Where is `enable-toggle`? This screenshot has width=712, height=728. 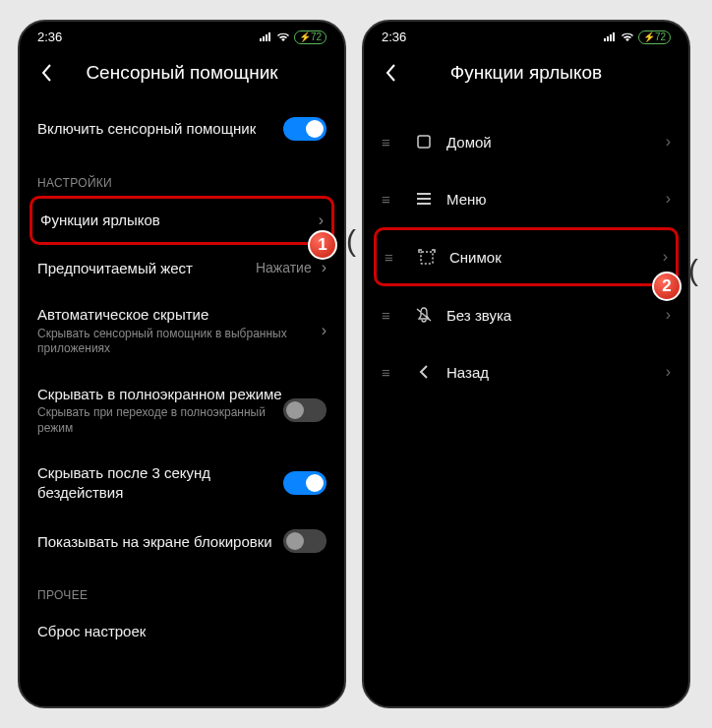 enable-toggle is located at coordinates (305, 129).